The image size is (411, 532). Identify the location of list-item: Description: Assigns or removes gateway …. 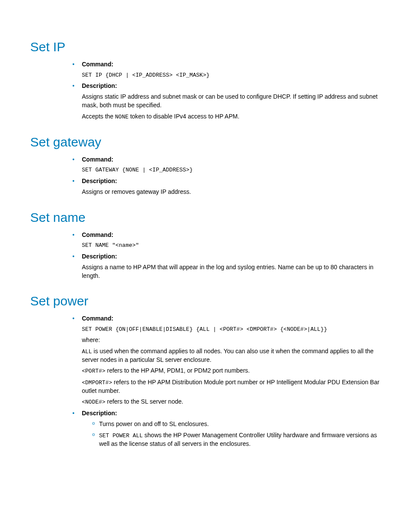
(225, 187).